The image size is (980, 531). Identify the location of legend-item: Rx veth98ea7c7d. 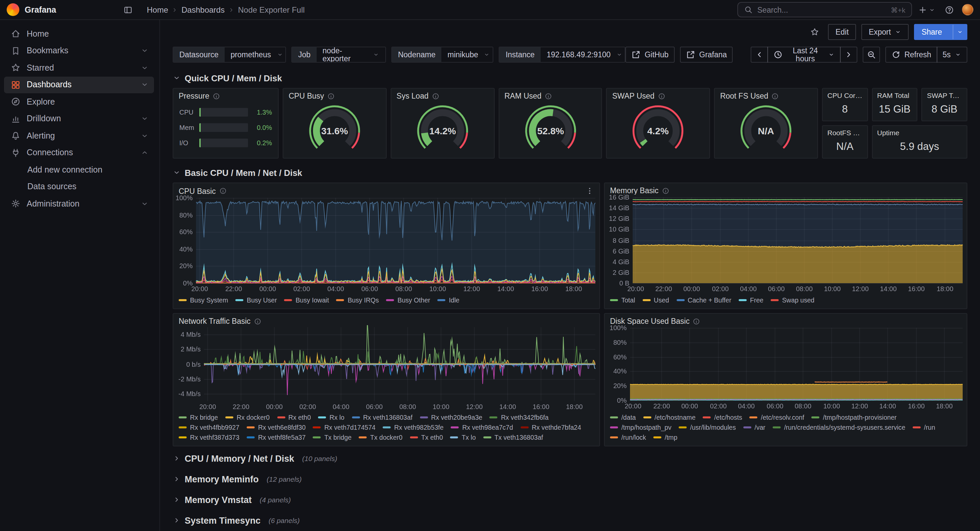
(482, 428).